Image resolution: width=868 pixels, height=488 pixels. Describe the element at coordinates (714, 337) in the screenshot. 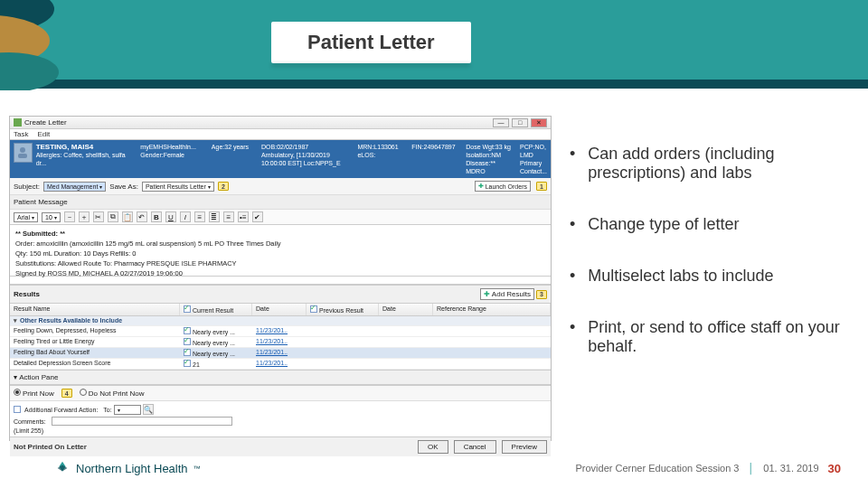

I see `bullet-item: Print, or send to office staff on your b…` at that location.